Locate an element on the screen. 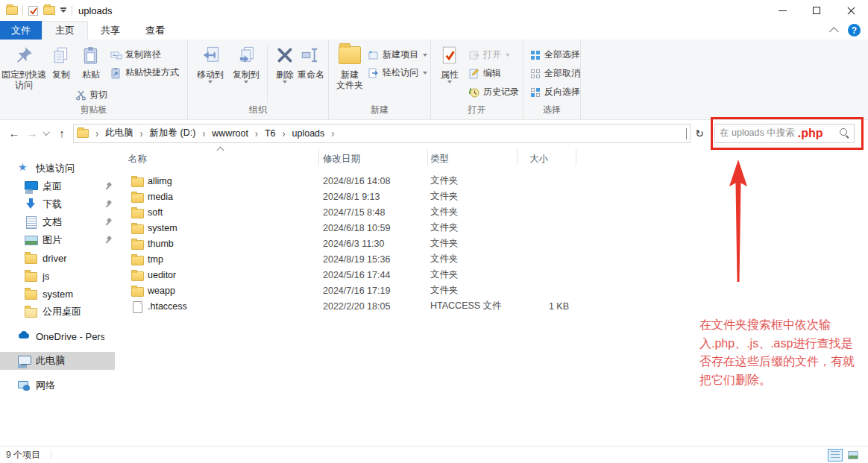 This screenshot has width=868, height=463. sidebar-item-label: system is located at coordinates (58, 294).